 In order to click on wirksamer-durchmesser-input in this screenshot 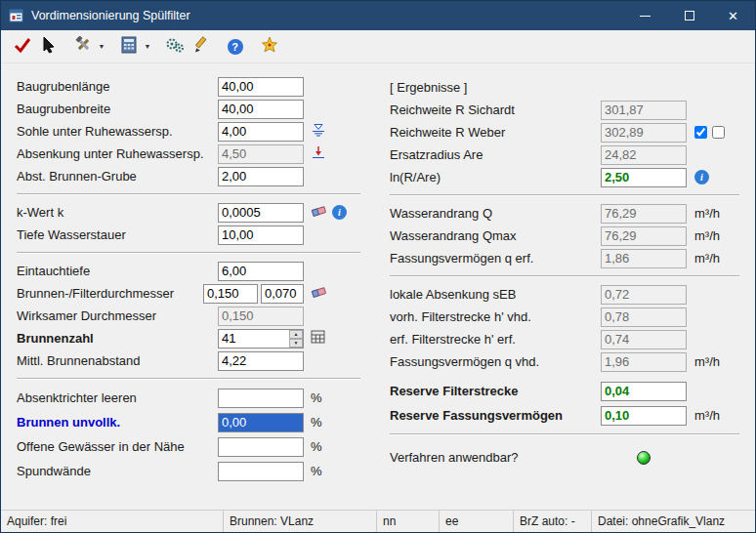, I will do `click(261, 316)`.